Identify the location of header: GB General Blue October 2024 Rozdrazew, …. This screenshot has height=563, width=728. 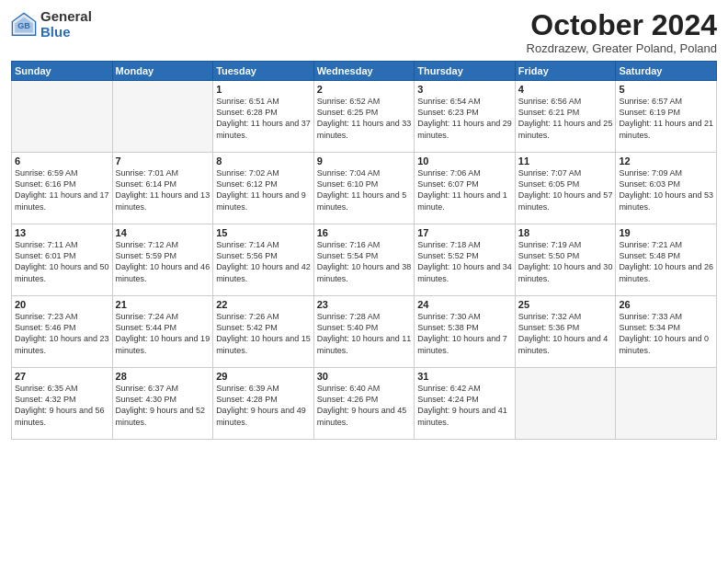
(364, 32).